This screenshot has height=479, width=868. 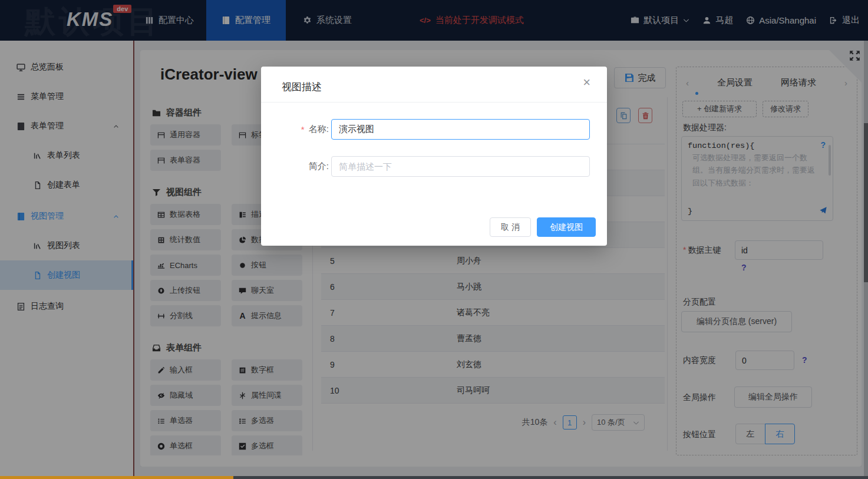 What do you see at coordinates (434, 166) in the screenshot?
I see `desc-field-row: 简介:` at bounding box center [434, 166].